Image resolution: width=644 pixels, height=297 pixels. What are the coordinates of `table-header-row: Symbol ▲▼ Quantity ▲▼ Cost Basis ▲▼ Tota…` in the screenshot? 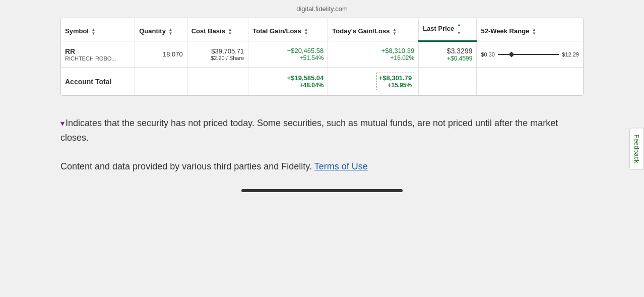 It's located at (322, 30).